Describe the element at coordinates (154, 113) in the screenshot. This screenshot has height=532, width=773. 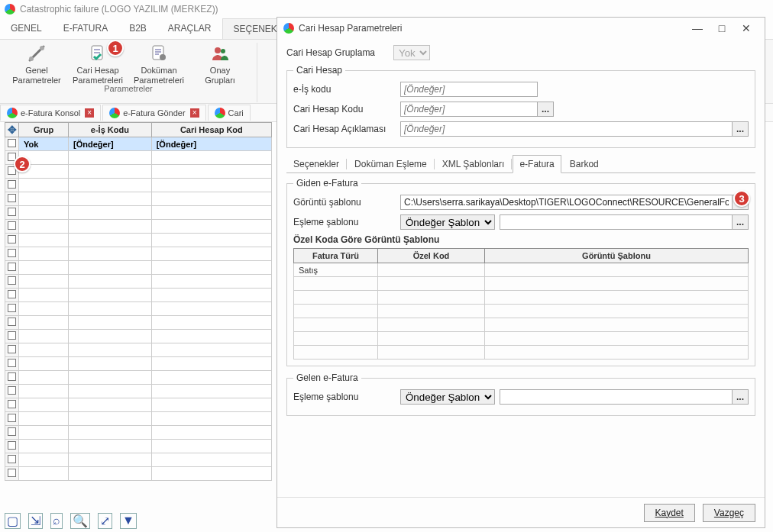
I see `tab-efatura-gonder: e-Fatura Gönder ×` at that location.